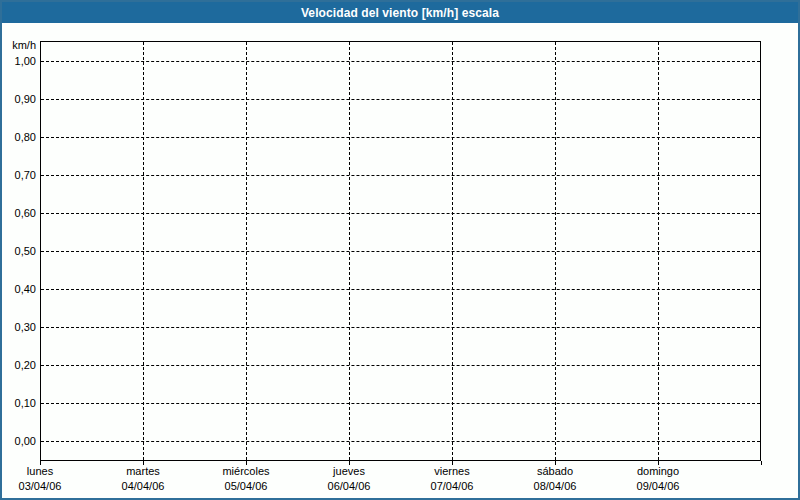  What do you see at coordinates (19, 61) in the screenshot?
I see `y-axis-tick-label: 1,00` at bounding box center [19, 61].